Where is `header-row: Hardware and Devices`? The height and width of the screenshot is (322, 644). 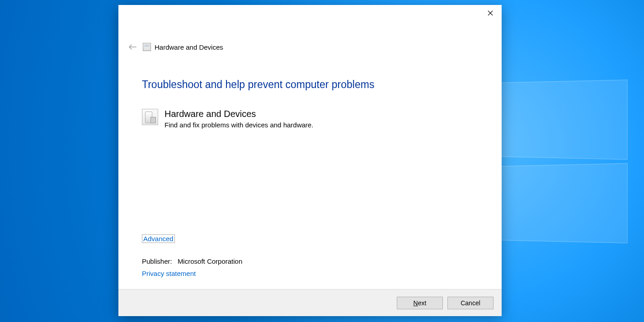
header-row: Hardware and Devices is located at coordinates (310, 40).